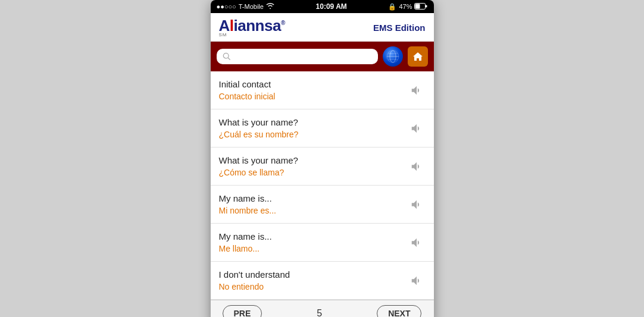  I want to click on search-bar, so click(323, 57).